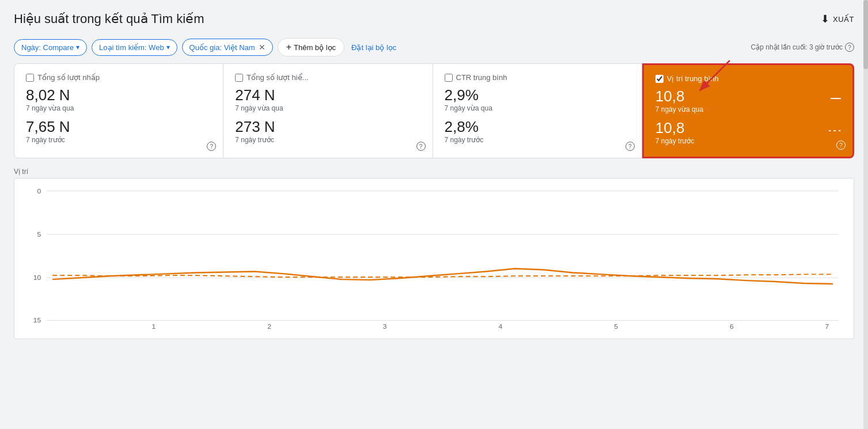 This screenshot has height=429, width=868. I want to click on svg-text: 0, so click(39, 191).